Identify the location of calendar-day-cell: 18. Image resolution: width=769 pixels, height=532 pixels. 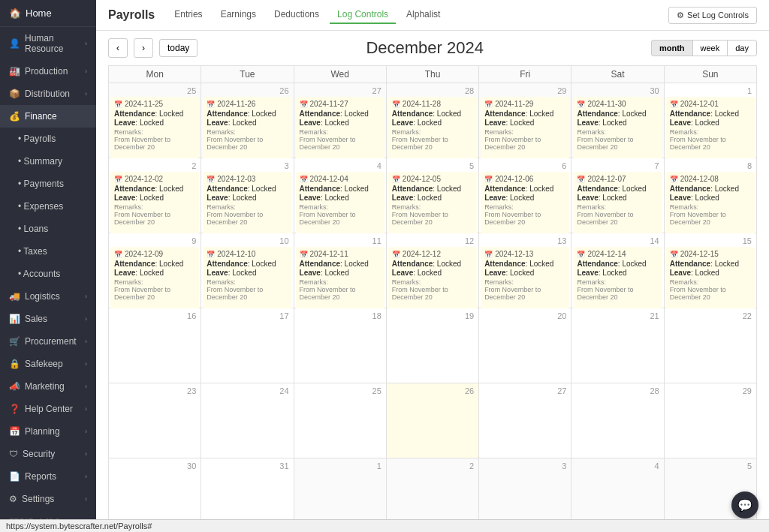
(339, 346).